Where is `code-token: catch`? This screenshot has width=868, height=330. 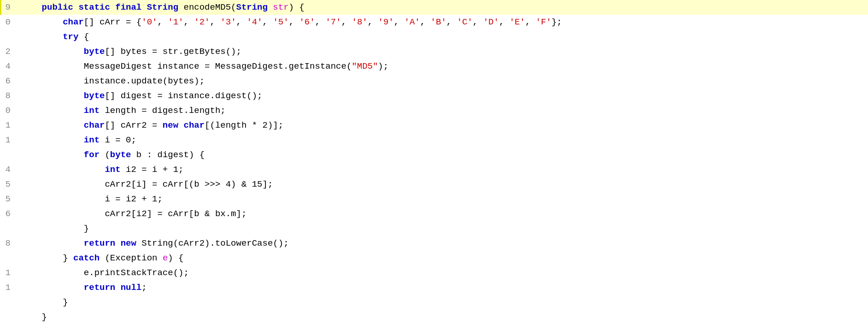
code-token: catch is located at coordinates (87, 258).